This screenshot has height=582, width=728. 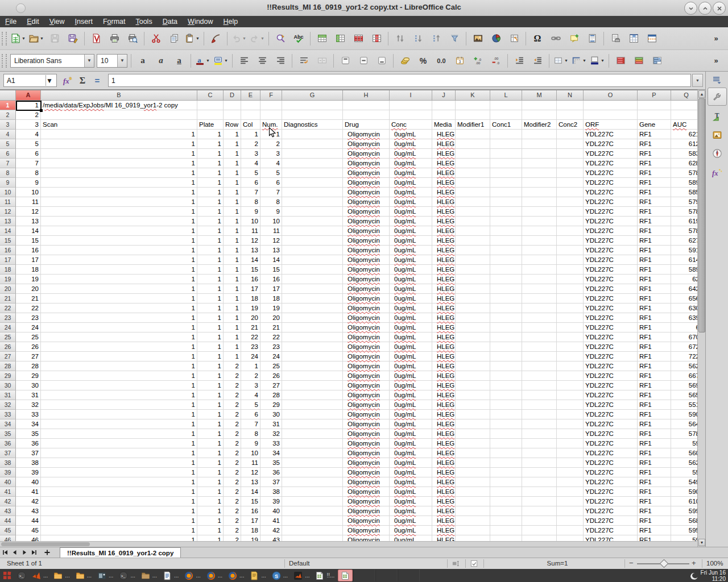 I want to click on cell-D36: 2, so click(x=232, y=443).